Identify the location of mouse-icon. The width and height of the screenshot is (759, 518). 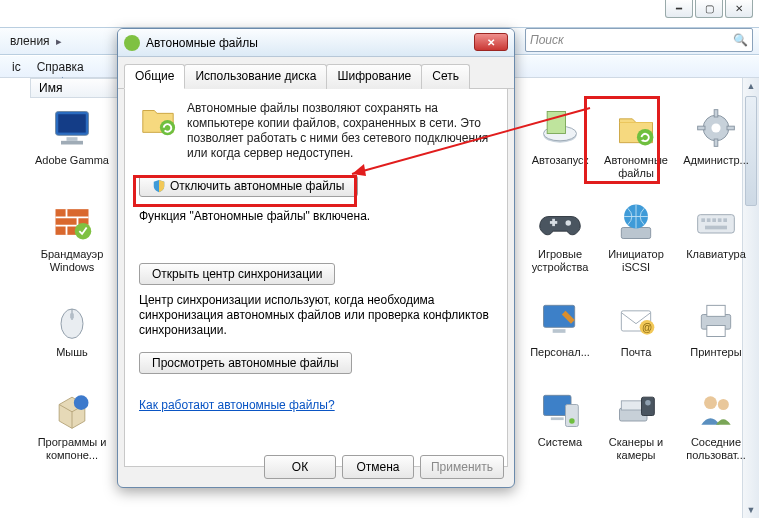
(72, 320).